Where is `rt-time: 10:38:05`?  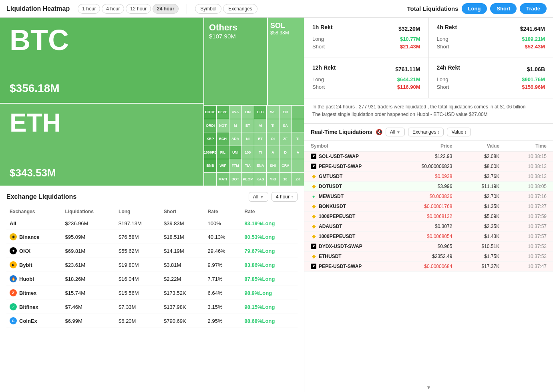
rt-time: 10:38:05 is located at coordinates (523, 186).